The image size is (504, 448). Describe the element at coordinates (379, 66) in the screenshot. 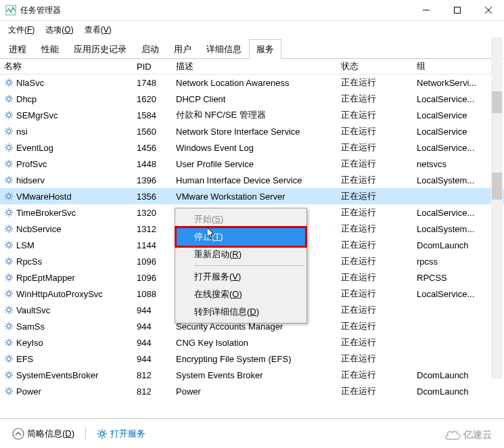

I see `col-header-status: 状态` at that location.